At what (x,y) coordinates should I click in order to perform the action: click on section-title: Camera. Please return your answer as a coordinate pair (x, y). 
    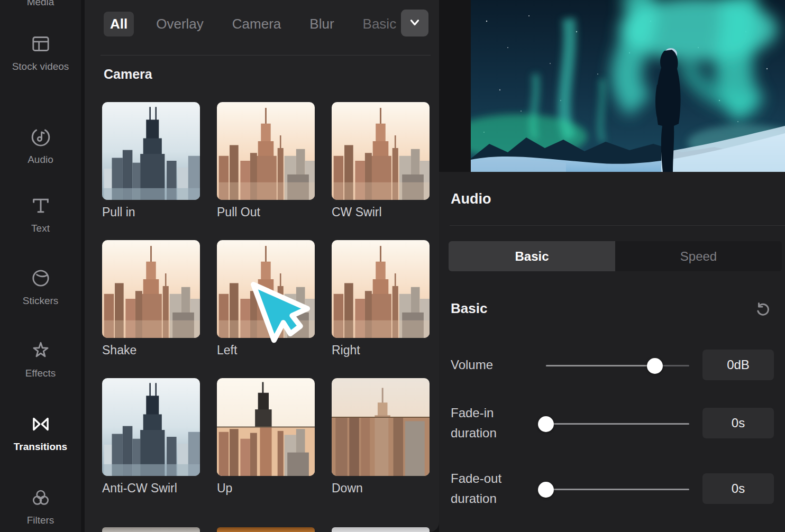
    Looking at the image, I should click on (128, 74).